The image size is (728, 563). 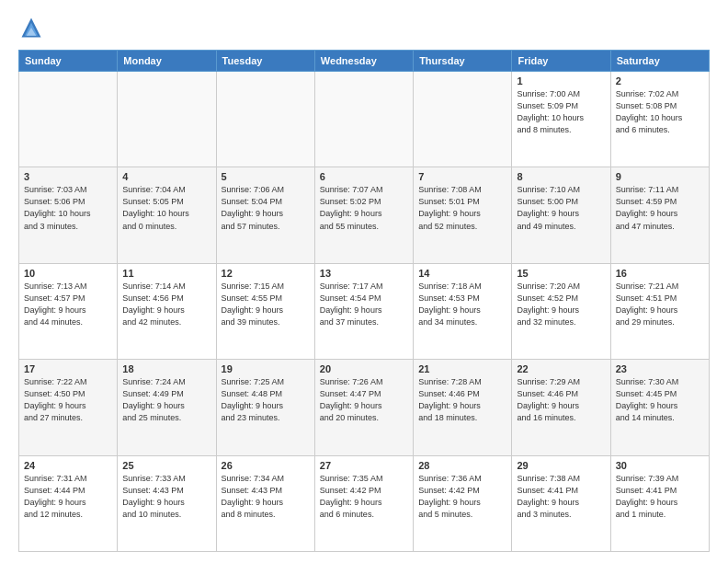 What do you see at coordinates (660, 112) in the screenshot?
I see `day-info: Sunrise: 7:02 AM Sunset: 5:08 PM Dayligh…` at bounding box center [660, 112].